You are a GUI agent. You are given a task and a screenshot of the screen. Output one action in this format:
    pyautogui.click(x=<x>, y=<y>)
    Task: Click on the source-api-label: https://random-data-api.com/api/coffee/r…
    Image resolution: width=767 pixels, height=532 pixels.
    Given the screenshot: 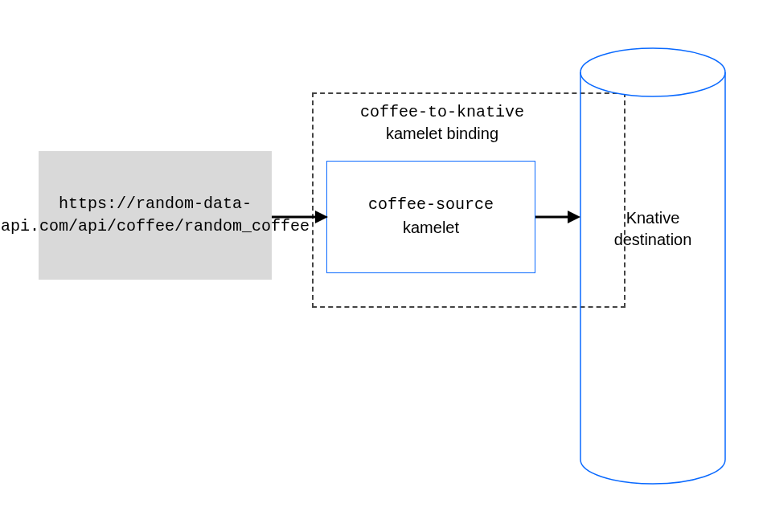 What is the action you would take?
    pyautogui.click(x=155, y=215)
    